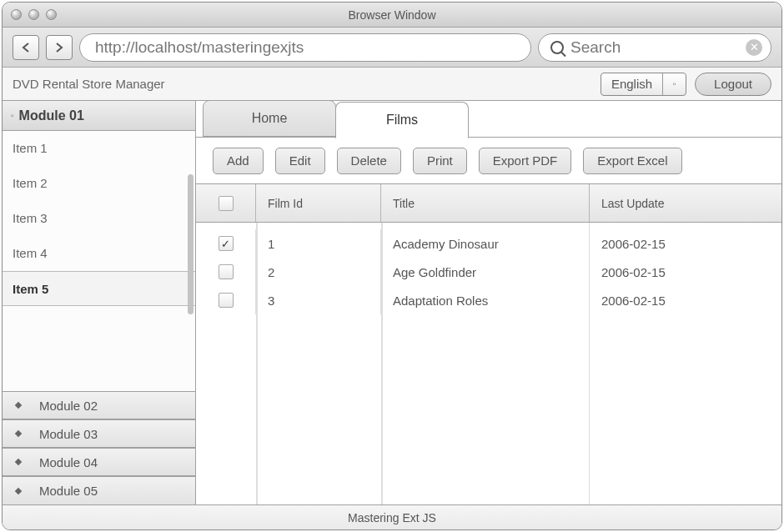 This screenshot has width=784, height=532. Describe the element at coordinates (13, 115) in the screenshot. I see `collapse-icon: ▫` at that location.